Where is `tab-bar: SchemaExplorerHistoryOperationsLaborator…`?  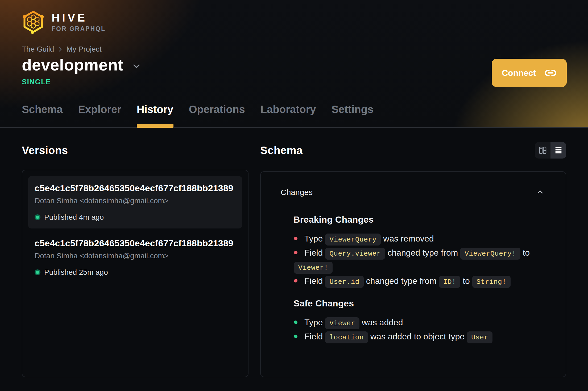 tab-bar: SchemaExplorerHistoryOperationsLaborator… is located at coordinates (197, 115).